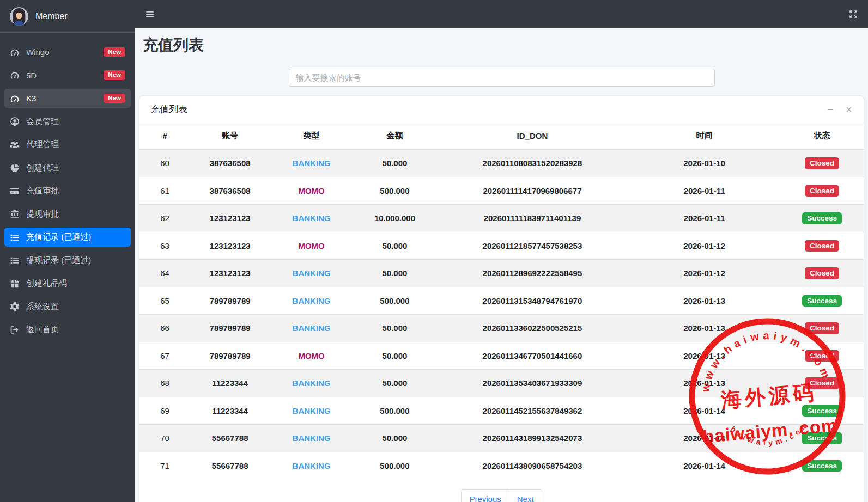 The image size is (868, 502). I want to click on cell-amount: 10.000.000, so click(394, 219).